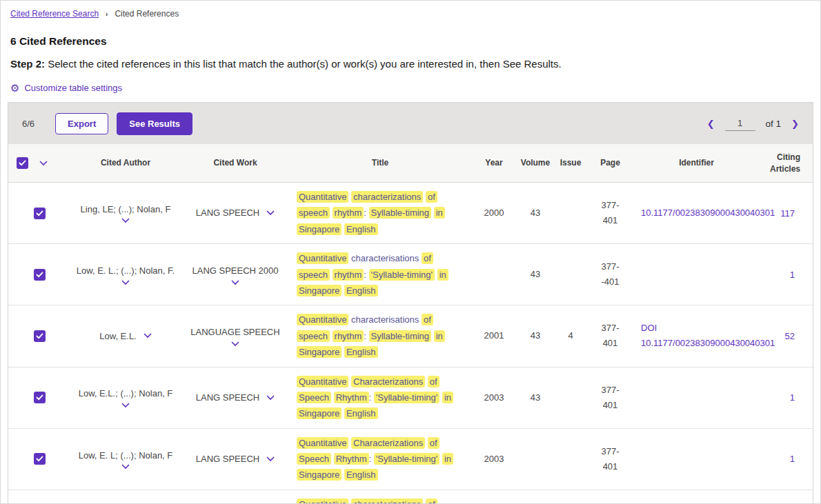 The height and width of the screenshot is (504, 821). What do you see at coordinates (22, 163) in the screenshot?
I see `select-all-checkbox` at bounding box center [22, 163].